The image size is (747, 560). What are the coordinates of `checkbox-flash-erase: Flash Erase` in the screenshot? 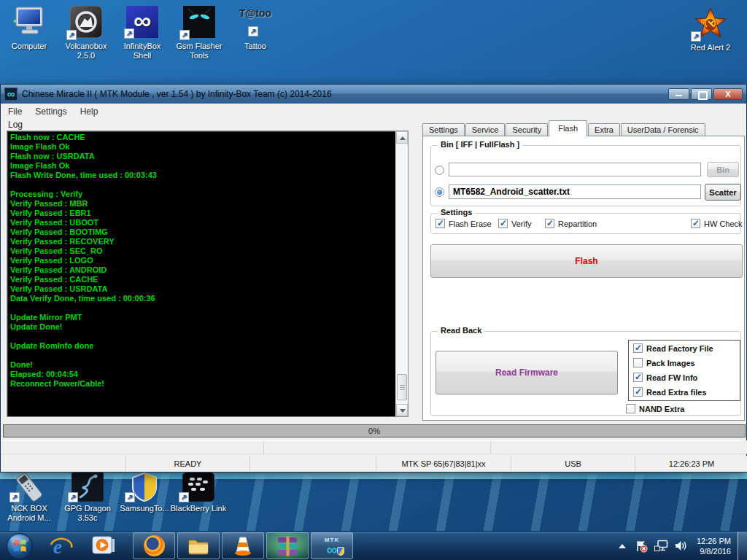 It's located at (464, 223).